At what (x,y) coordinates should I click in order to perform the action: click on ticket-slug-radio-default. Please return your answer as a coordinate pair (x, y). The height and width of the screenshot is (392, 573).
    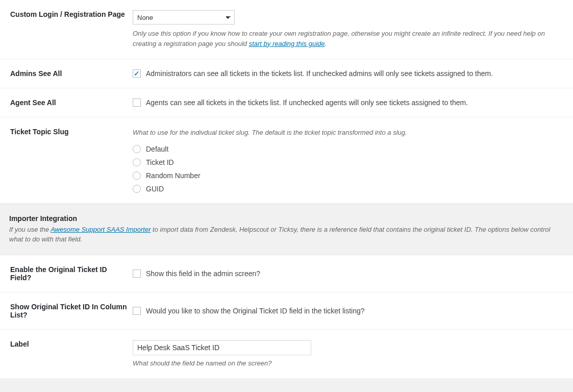
    Looking at the image, I should click on (137, 149).